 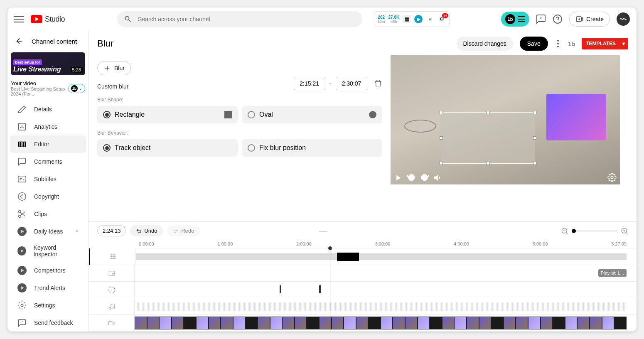 I want to click on plus-icon, so click(x=107, y=68).